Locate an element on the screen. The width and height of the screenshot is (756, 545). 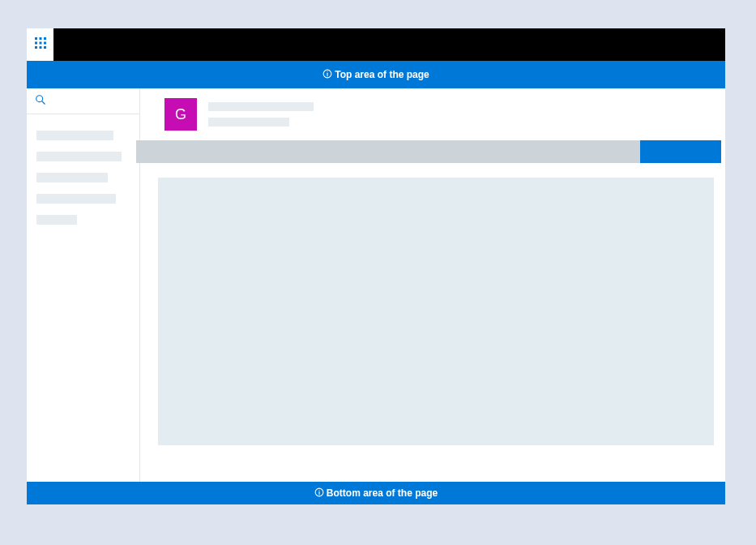
profile-name-placeholder is located at coordinates (261, 107).